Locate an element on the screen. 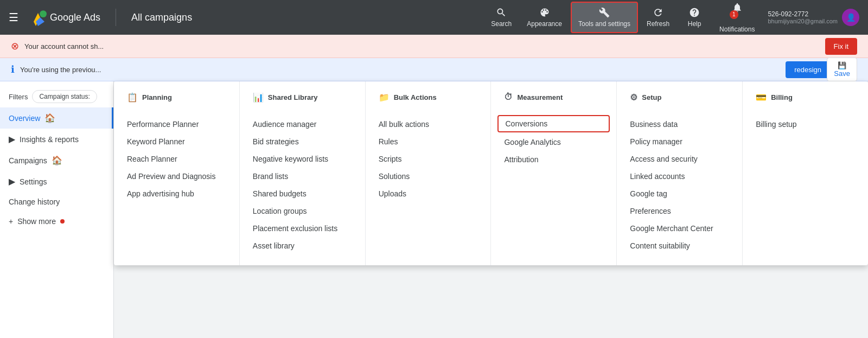  info-text: You're using the previou... is located at coordinates (61, 69).